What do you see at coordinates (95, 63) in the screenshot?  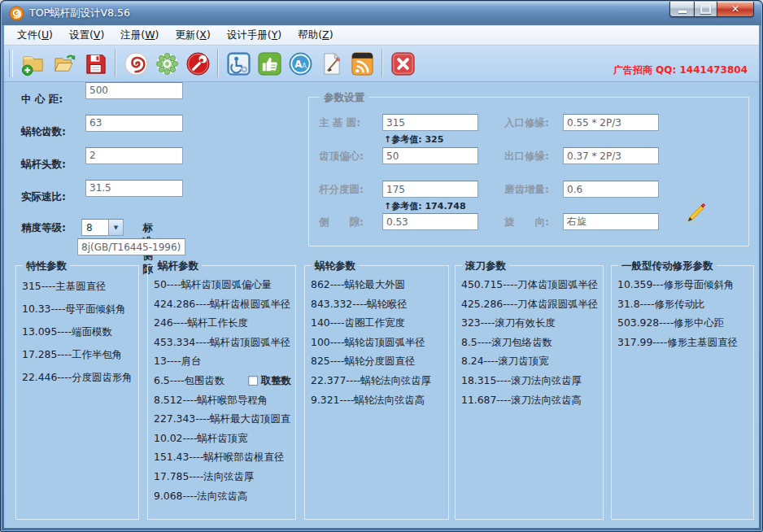 I see `save-icon` at bounding box center [95, 63].